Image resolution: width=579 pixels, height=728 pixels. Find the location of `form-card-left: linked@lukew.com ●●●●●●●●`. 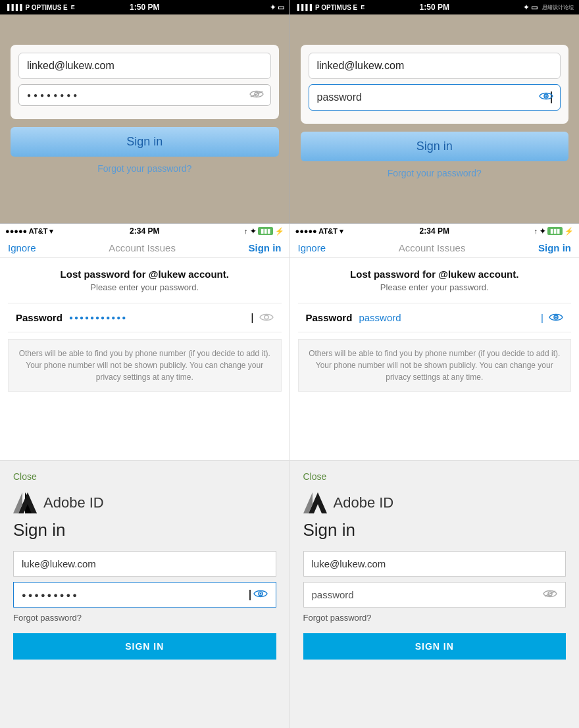

form-card-left: linked@lukew.com ●●●●●●●● is located at coordinates (145, 82).